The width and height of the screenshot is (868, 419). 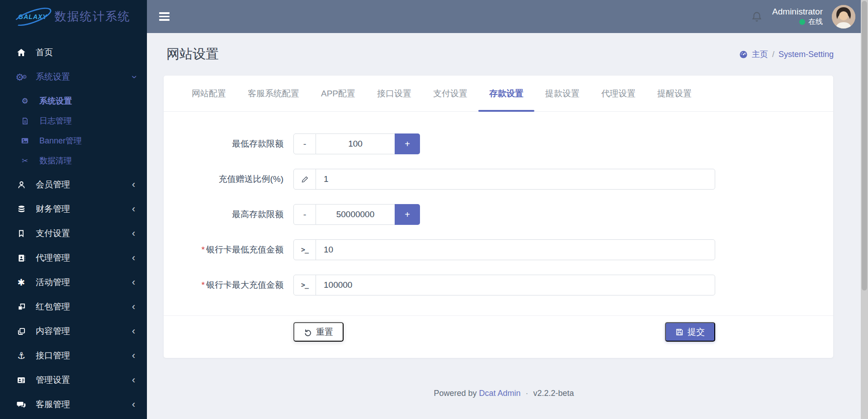 I want to click on version-text: v2.2.2-beta, so click(x=554, y=393).